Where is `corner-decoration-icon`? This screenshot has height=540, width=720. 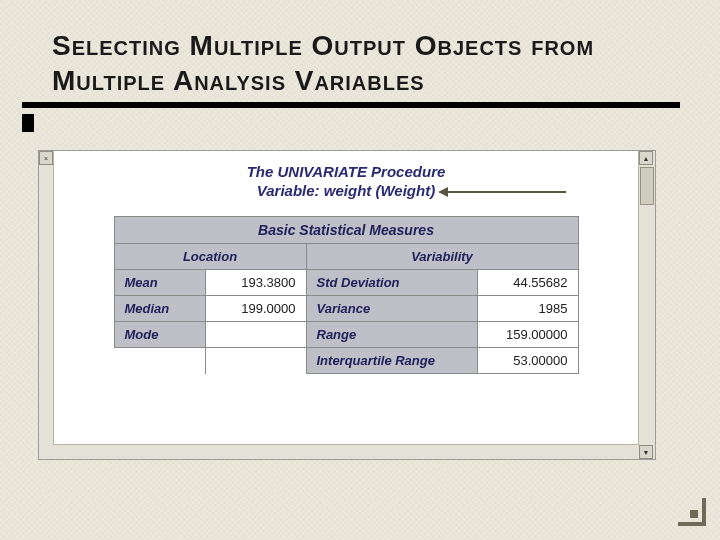
corner-decoration-icon is located at coordinates (692, 512).